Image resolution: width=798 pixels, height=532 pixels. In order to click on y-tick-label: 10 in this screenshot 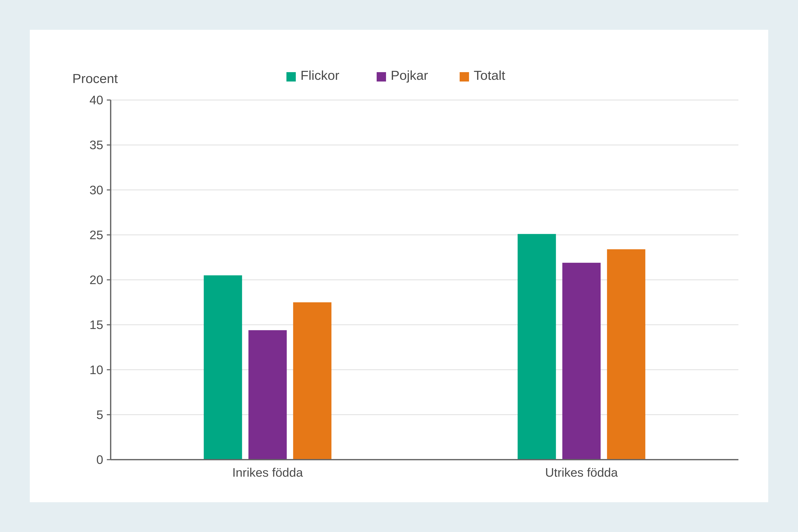, I will do `click(96, 370)`.